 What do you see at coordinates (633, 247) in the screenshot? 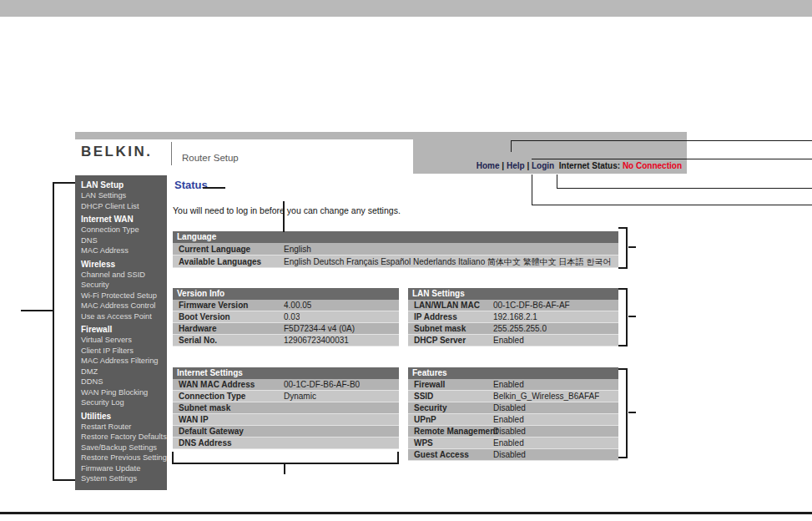
I see `callout-language-bracket-dash` at bounding box center [633, 247].